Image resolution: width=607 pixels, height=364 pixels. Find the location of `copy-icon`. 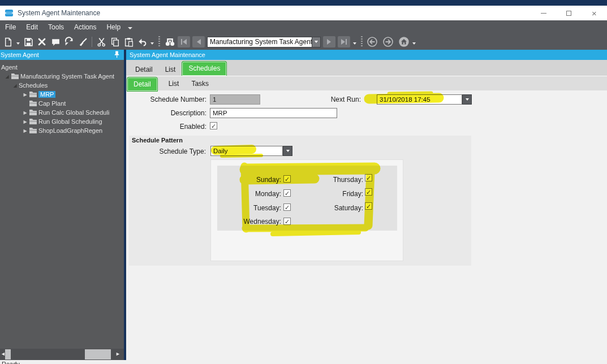

copy-icon is located at coordinates (115, 42).